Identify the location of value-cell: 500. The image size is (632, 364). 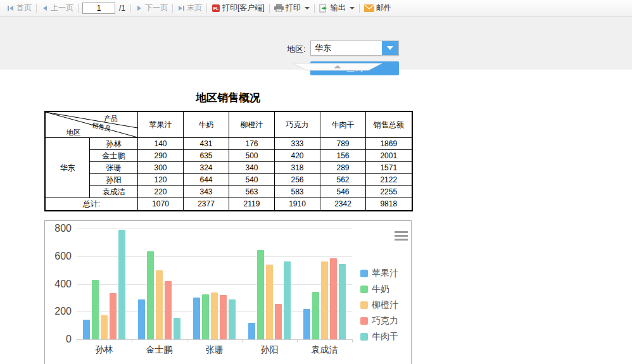
(252, 156).